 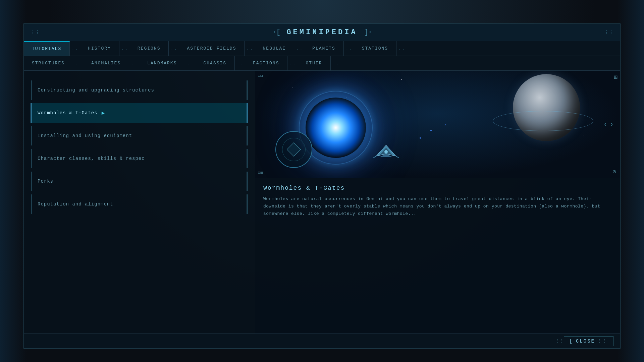 What do you see at coordinates (276, 32) in the screenshot?
I see `title-bracket-left: ·[` at bounding box center [276, 32].